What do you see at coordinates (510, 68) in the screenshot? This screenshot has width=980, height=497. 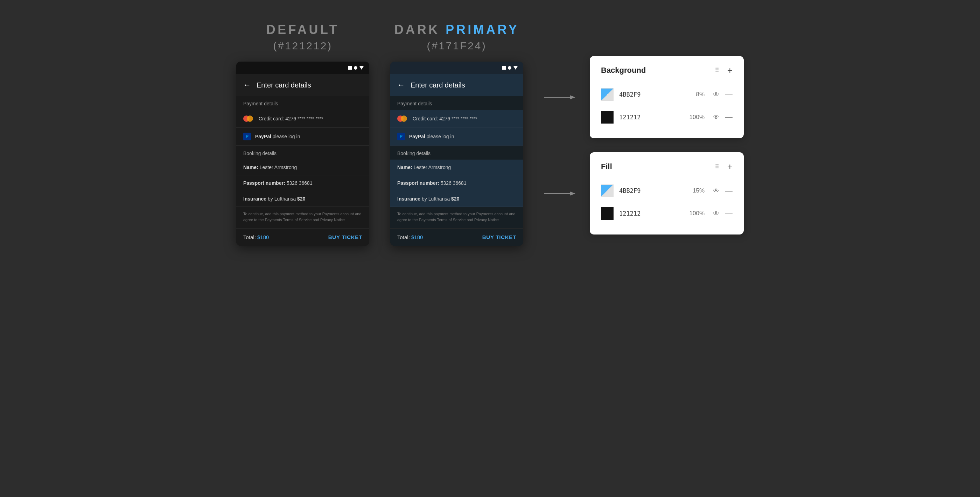 I see `status-dot-dark` at bounding box center [510, 68].